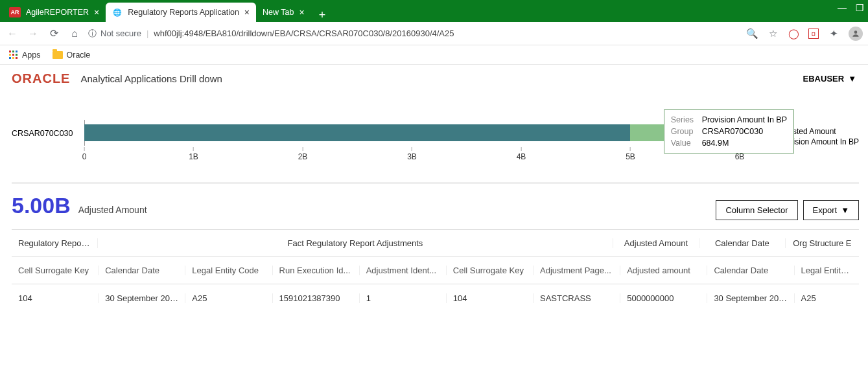 This screenshot has width=868, height=375. I want to click on tab-agilereporter: AR AgileREPORTER ×, so click(54, 12).